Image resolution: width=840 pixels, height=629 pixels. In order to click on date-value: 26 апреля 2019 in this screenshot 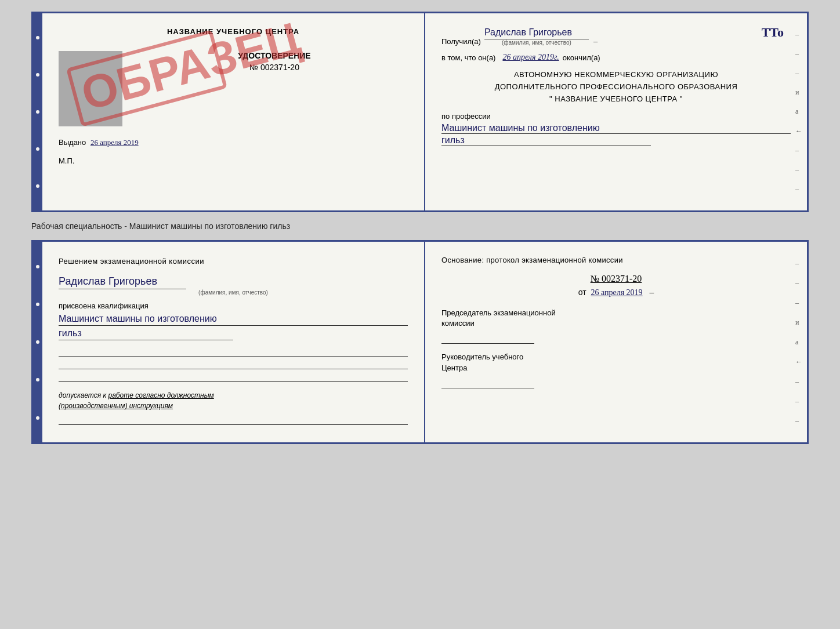, I will do `click(616, 292)`.